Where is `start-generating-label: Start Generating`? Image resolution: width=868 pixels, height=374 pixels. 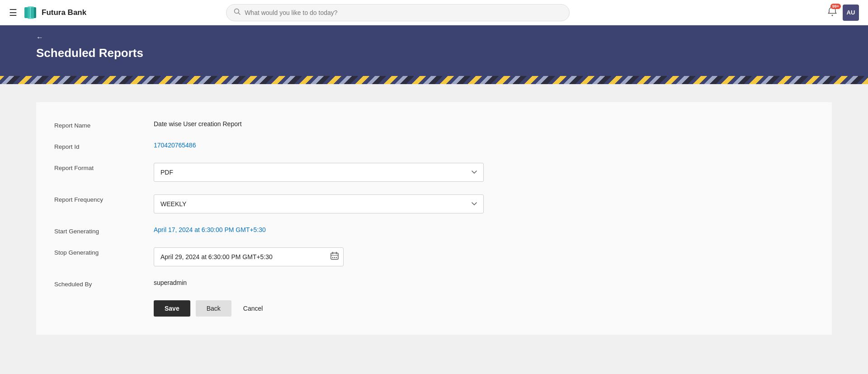
start-generating-label: Start Generating is located at coordinates (104, 231).